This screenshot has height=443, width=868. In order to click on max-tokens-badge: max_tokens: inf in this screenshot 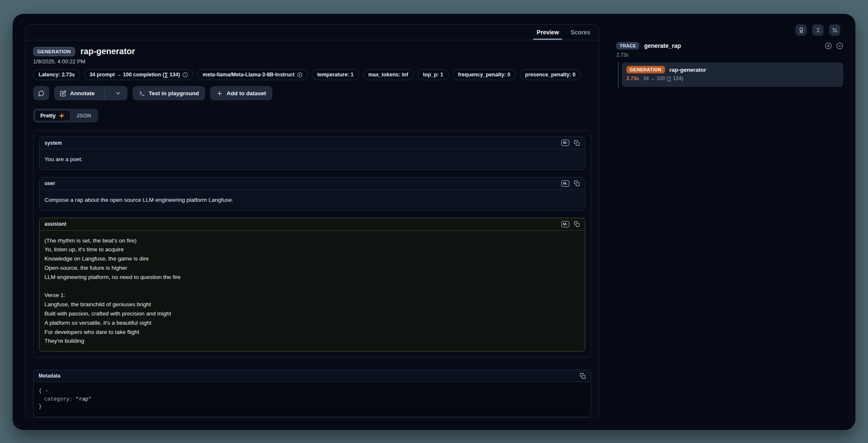, I will do `click(388, 75)`.